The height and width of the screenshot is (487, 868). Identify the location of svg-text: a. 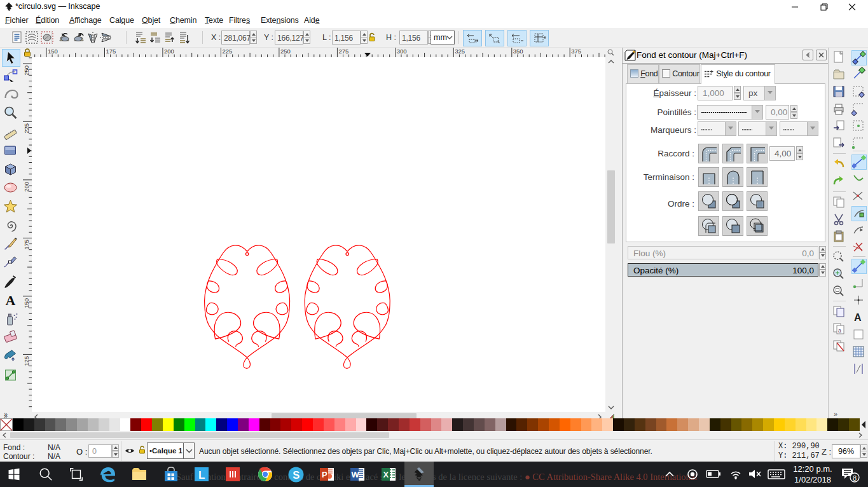
(839, 331).